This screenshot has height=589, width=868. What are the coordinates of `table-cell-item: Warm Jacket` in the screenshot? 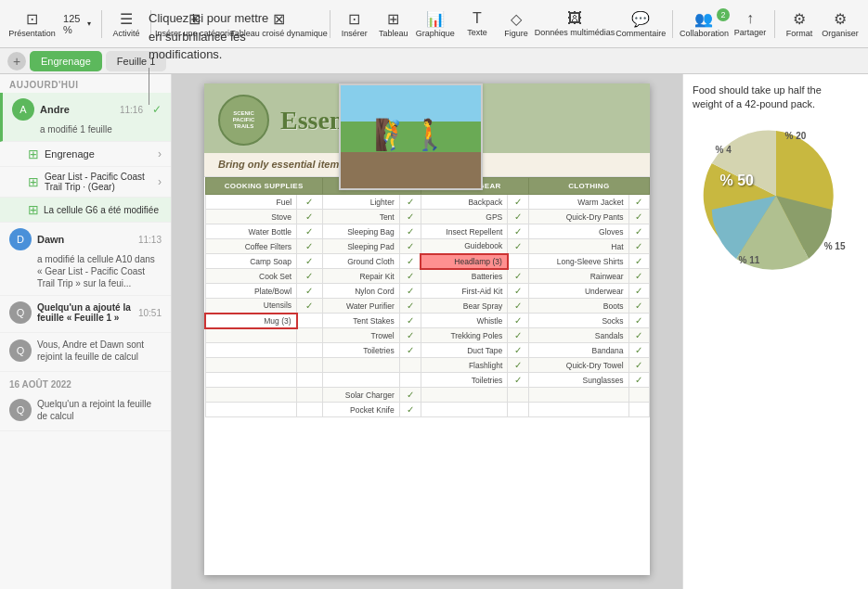 It's located at (578, 202).